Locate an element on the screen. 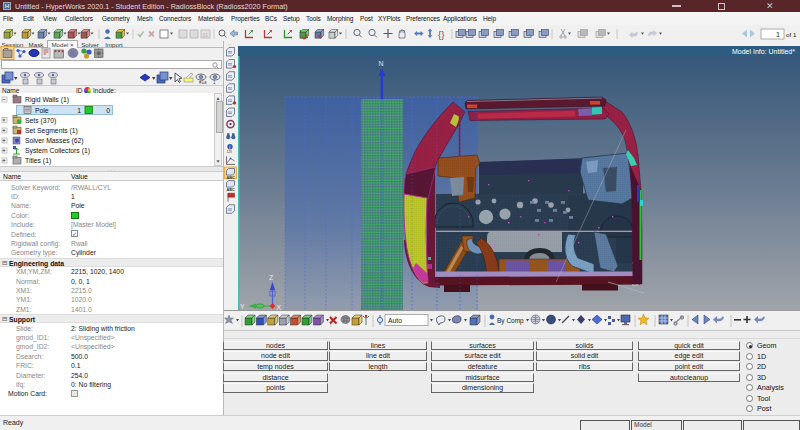  svg-text:...: ... is located at coordinates (230, 44).